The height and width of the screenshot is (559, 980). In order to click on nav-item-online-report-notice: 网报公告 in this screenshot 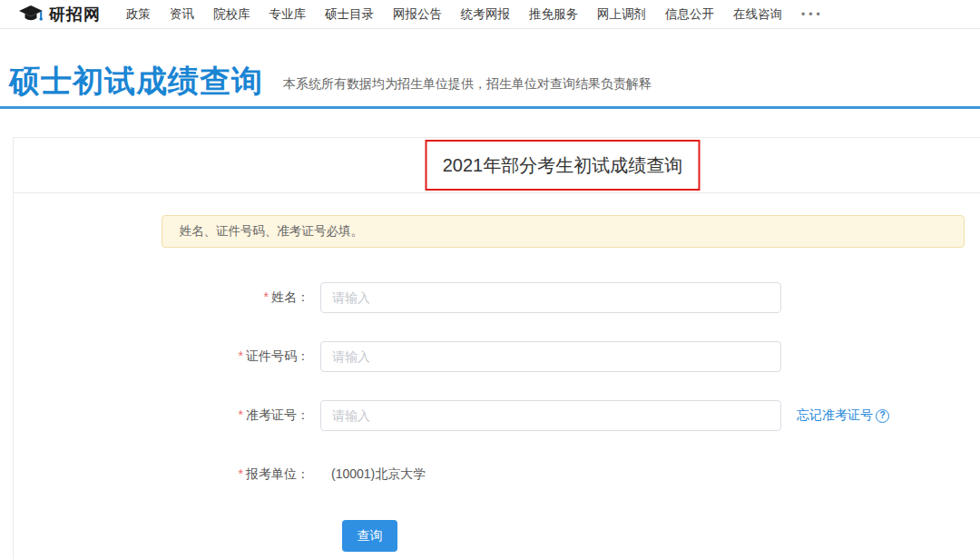, I will do `click(417, 15)`.